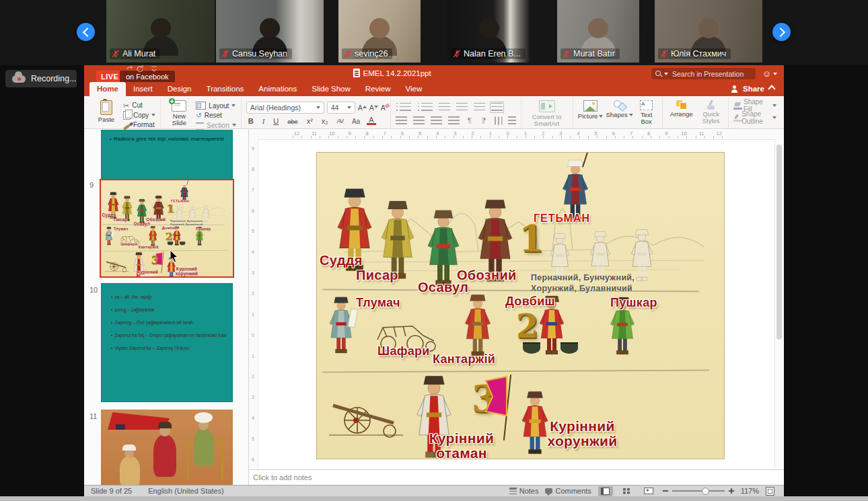 This screenshot has width=868, height=501. I want to click on language-indicator: English (United States), so click(186, 491).